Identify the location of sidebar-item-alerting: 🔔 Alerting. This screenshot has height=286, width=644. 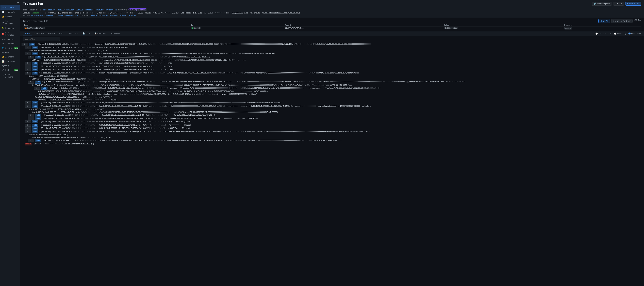
(10, 57).